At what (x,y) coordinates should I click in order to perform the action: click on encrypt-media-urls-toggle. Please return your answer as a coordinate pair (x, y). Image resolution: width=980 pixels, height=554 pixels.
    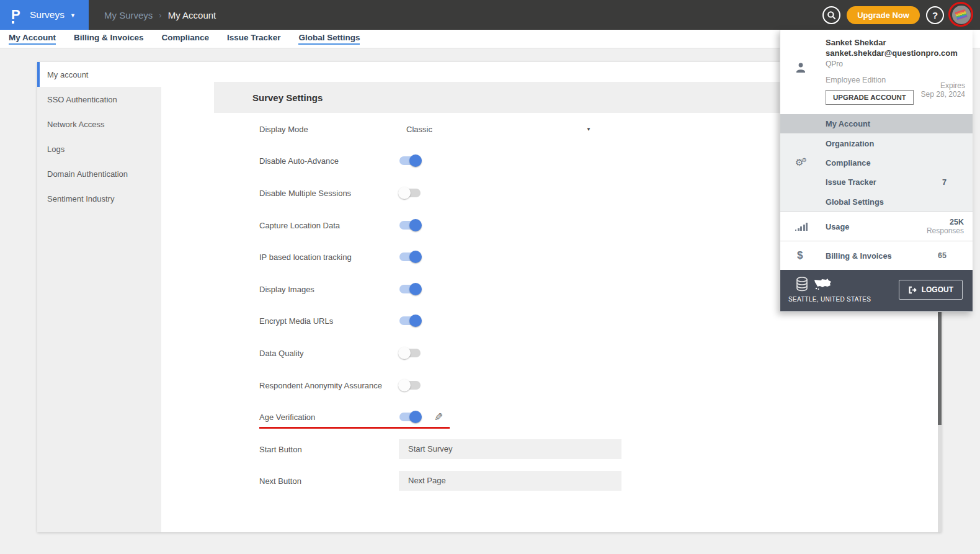
    Looking at the image, I should click on (410, 321).